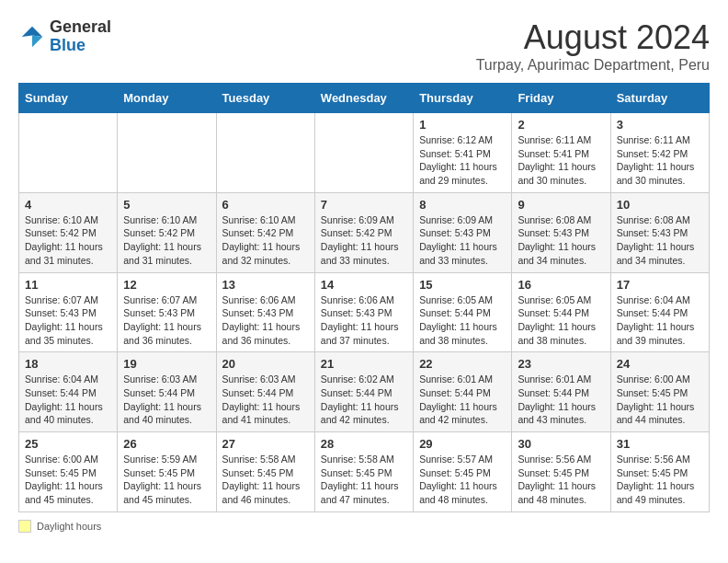  I want to click on day-number: 21, so click(364, 364).